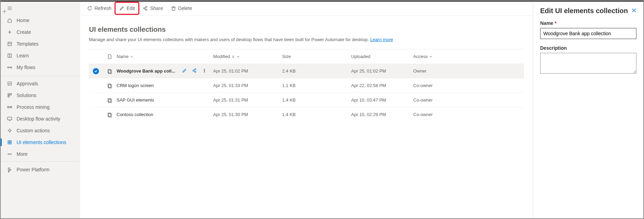  What do you see at coordinates (40, 8) in the screenshot?
I see `hamburger-button` at bounding box center [40, 8].